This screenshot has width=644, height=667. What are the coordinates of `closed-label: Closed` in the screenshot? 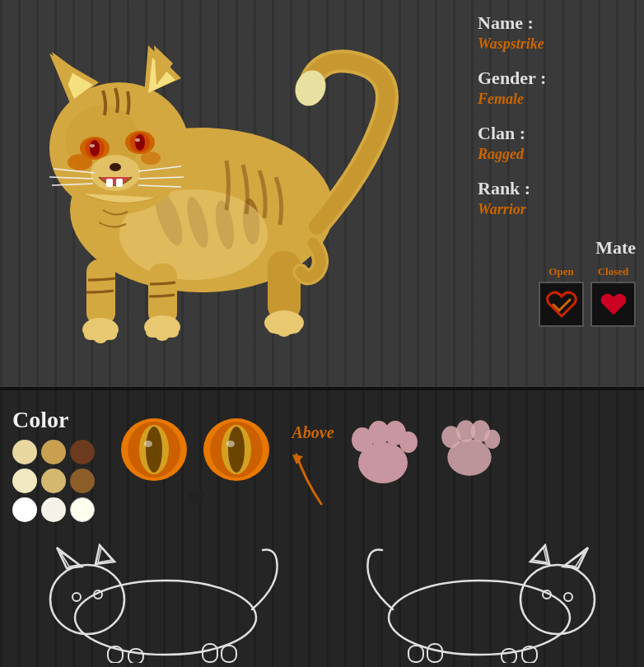 It's located at (614, 272).